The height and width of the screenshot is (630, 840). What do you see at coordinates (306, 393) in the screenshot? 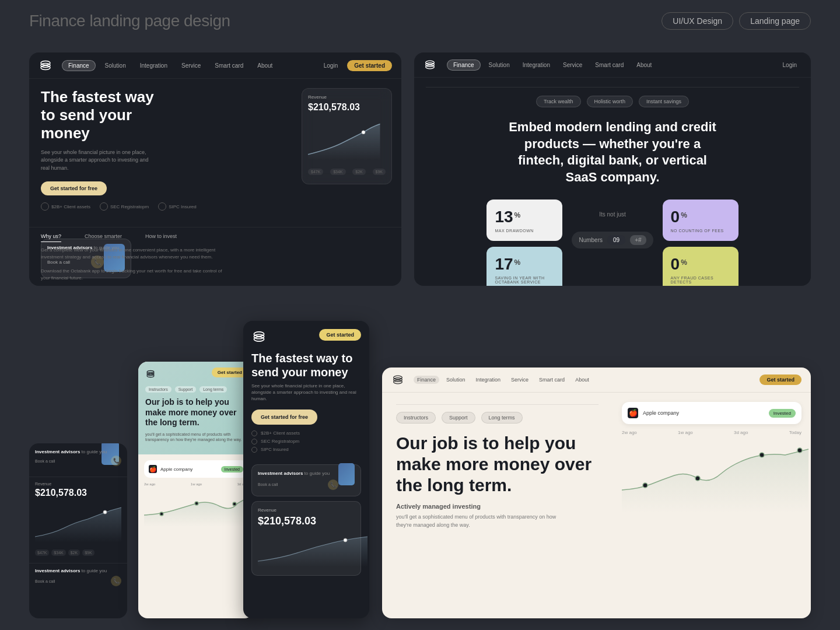
I see `card5-header: Get started The fastest way to send your…` at bounding box center [306, 393].